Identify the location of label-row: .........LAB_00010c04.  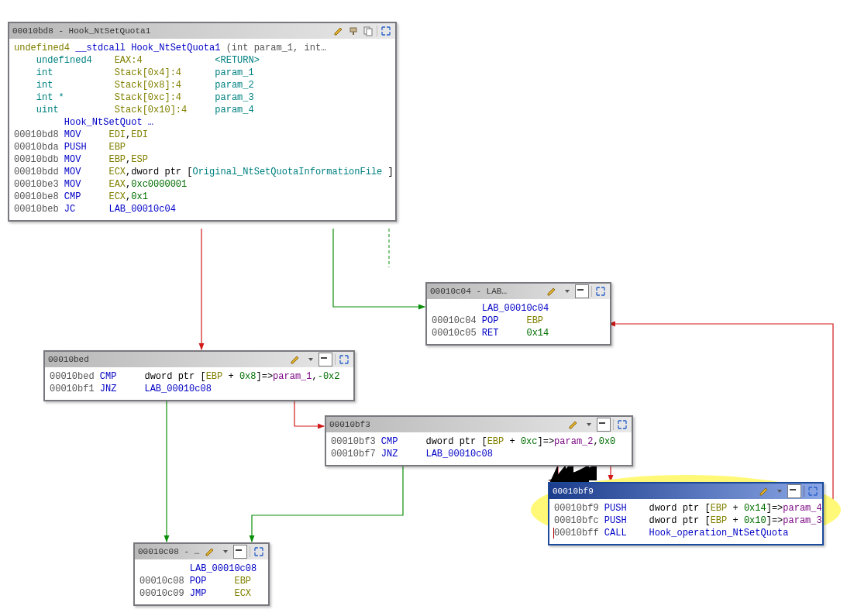
(518, 308).